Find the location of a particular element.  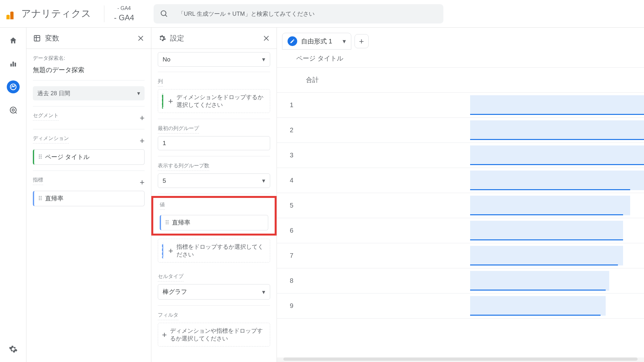

table-row: 6 is located at coordinates (460, 231).